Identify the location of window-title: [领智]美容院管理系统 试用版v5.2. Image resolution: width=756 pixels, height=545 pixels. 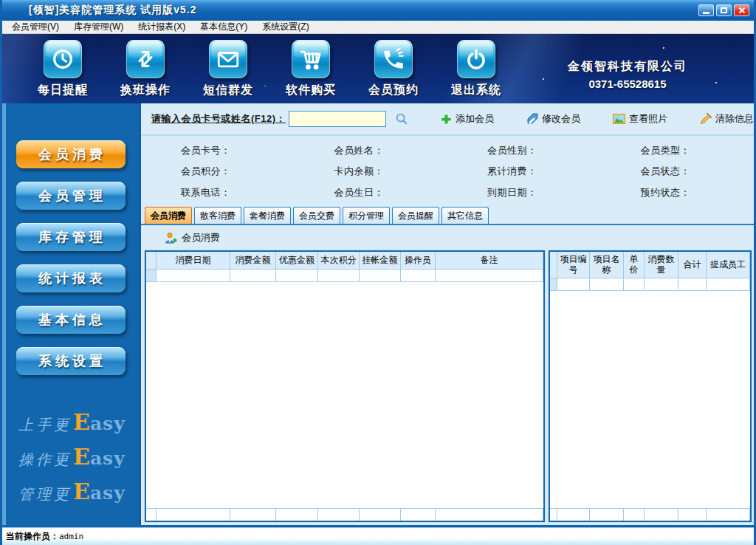
(112, 10).